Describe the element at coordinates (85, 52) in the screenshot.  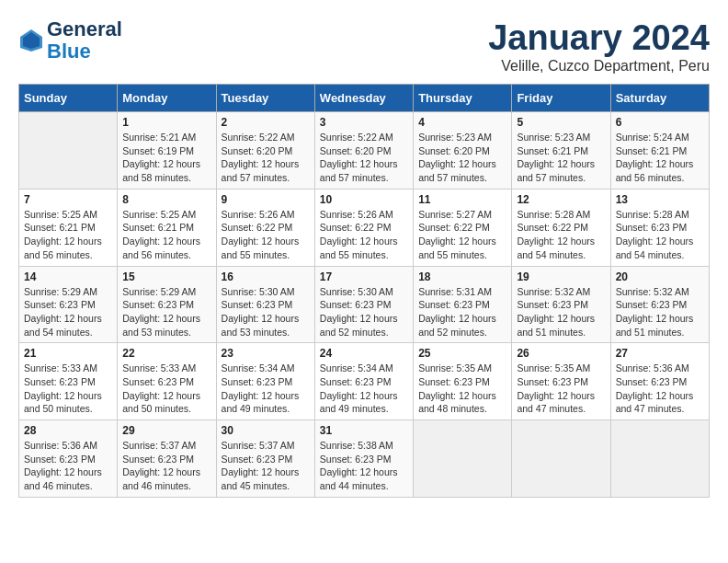
I see `logo-line2: Blue` at that location.